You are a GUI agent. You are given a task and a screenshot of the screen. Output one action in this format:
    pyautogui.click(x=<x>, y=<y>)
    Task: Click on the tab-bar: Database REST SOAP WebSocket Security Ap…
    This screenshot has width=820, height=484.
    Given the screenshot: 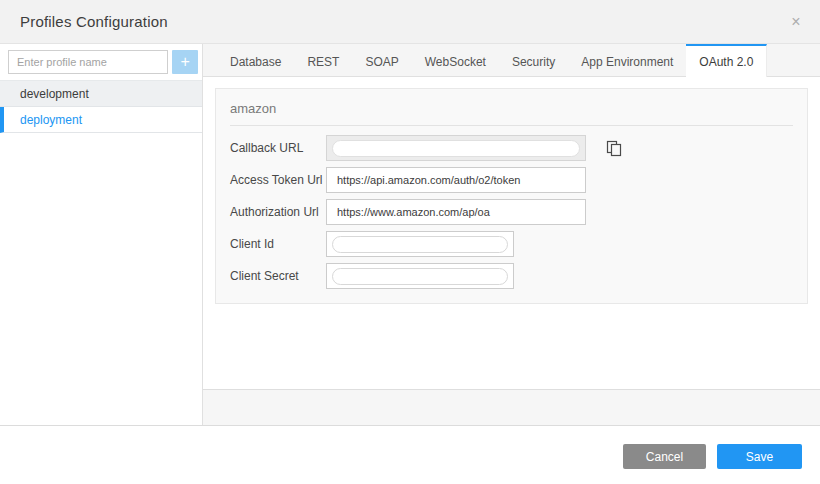 What is the action you would take?
    pyautogui.click(x=512, y=60)
    